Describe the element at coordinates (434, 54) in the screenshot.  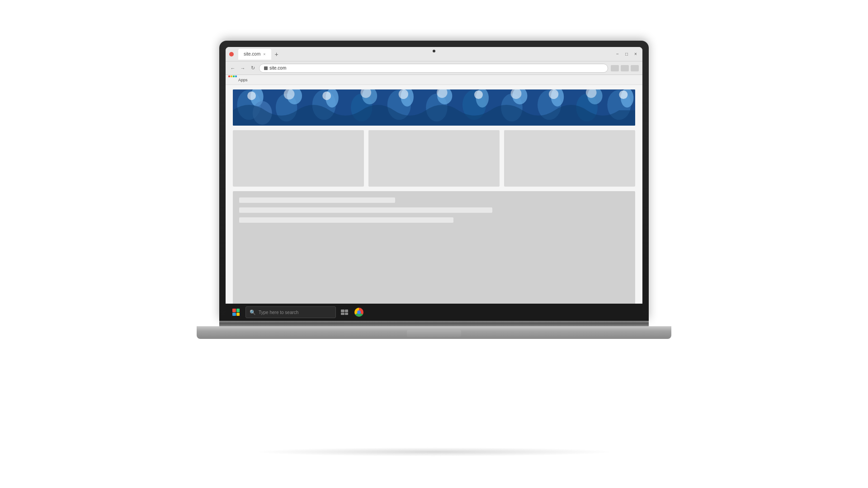
I see `browser-titlebar: site.com × + − □ ×` at that location.